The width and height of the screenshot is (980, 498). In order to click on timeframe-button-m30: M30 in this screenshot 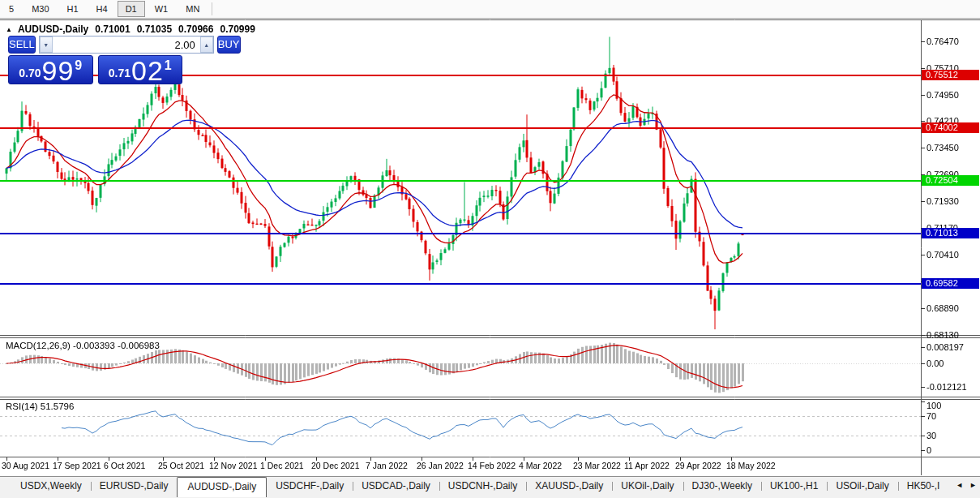, I will do `click(41, 9)`.